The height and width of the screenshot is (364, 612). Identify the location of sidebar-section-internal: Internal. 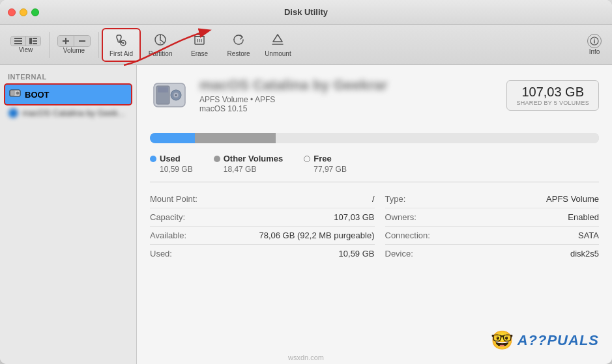
(68, 77).